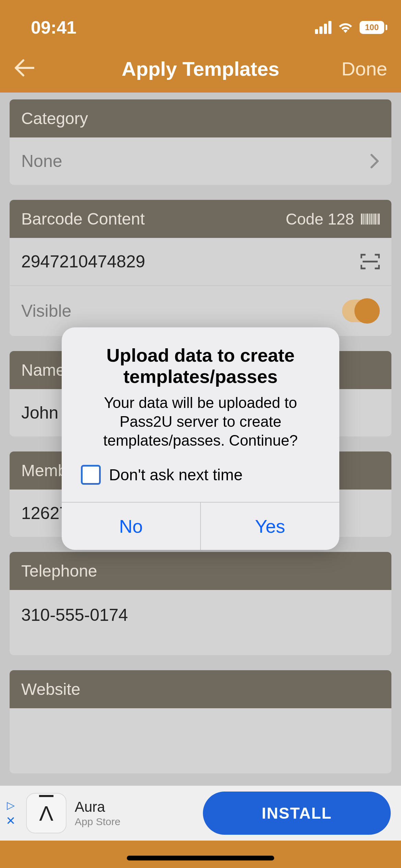  I want to click on dialog-title: Upload data to create templates/passes, so click(200, 366).